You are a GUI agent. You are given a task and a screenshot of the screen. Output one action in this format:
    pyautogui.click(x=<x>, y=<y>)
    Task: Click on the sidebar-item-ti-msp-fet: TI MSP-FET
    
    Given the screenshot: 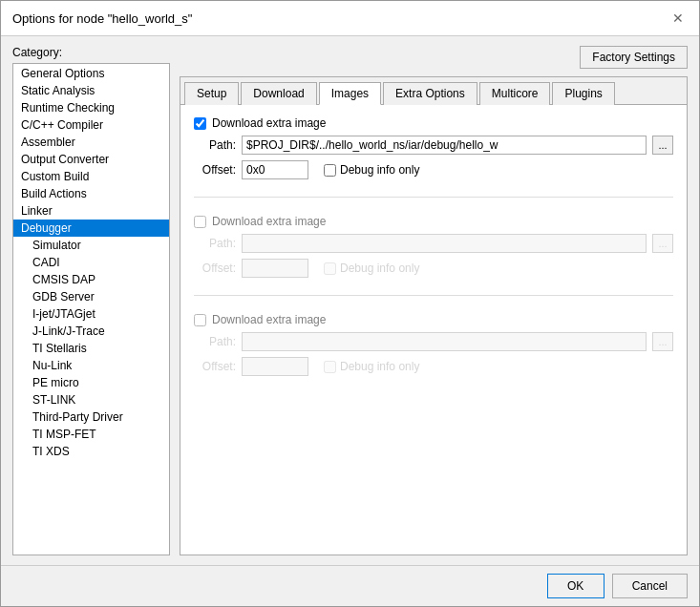 What is the action you would take?
    pyautogui.click(x=92, y=434)
    